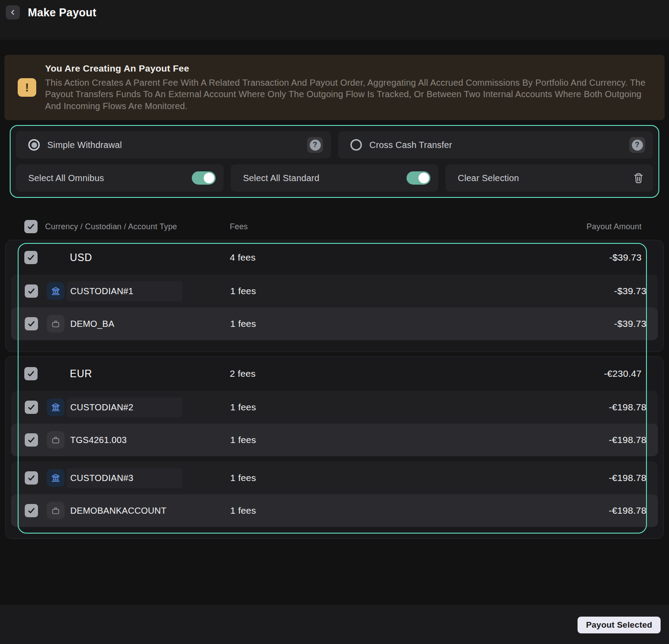 Image resolution: width=669 pixels, height=644 pixels. Describe the element at coordinates (334, 307) in the screenshot. I see `custodian-panel: CUSTODIAN#1 1 fees -$39.73 DEMO_BA 1 fee…` at that location.